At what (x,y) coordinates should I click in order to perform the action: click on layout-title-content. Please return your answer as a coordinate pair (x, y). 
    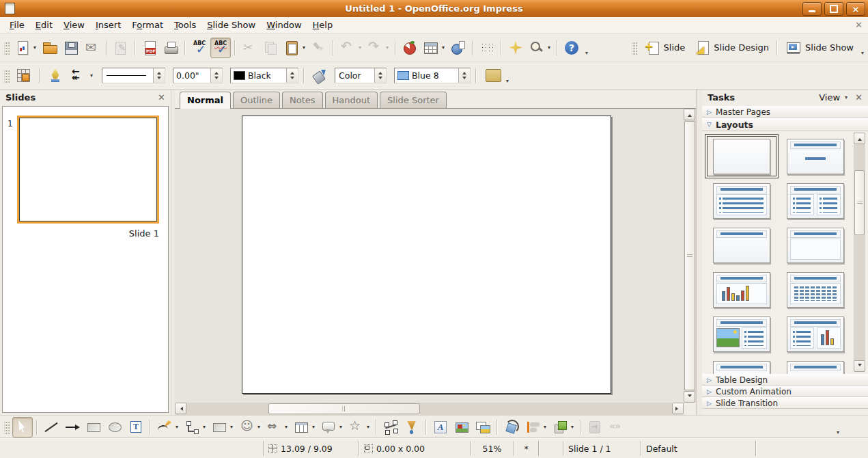
    Looking at the image, I should click on (742, 201).